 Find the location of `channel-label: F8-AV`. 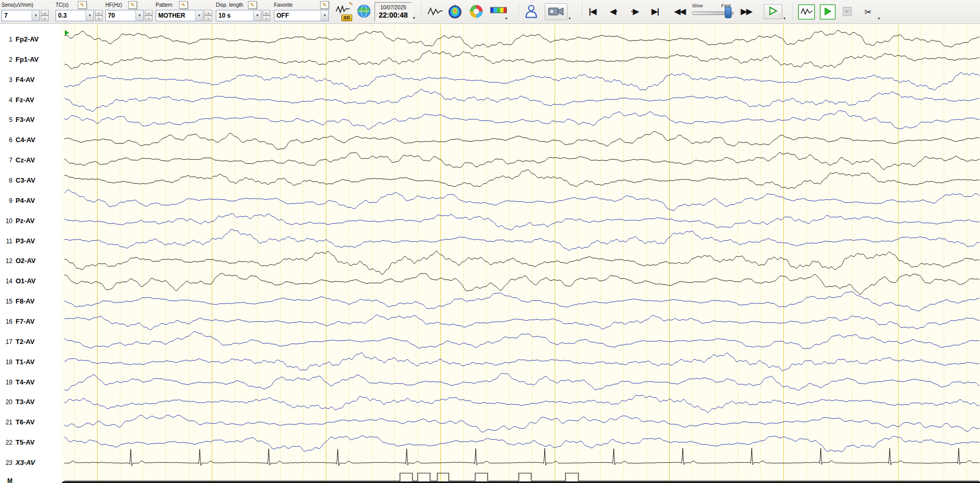

channel-label: F8-AV is located at coordinates (25, 301).